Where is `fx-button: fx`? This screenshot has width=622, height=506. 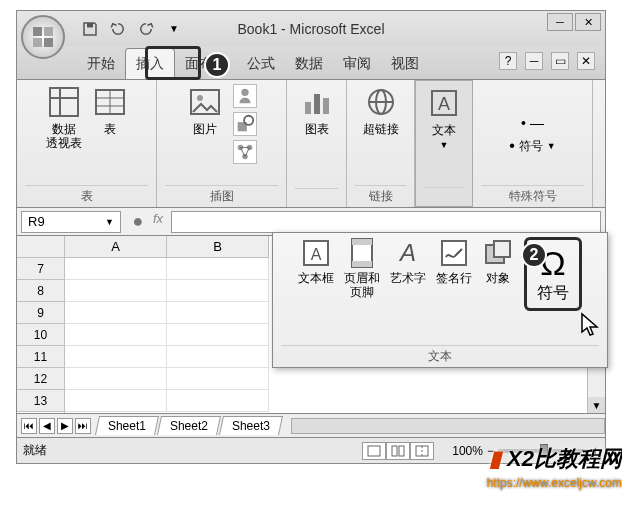 fx-button: fx is located at coordinates (158, 222).